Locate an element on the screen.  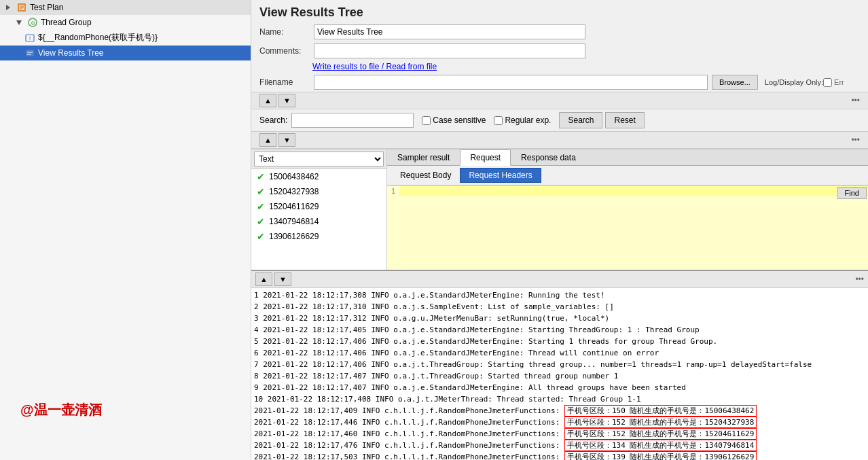
comments-input is located at coordinates (450, 51).